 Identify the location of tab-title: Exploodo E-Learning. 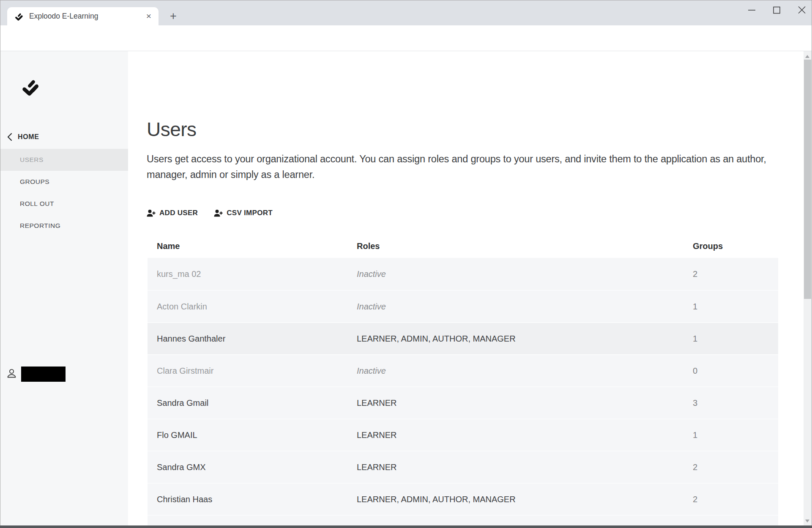
(87, 16).